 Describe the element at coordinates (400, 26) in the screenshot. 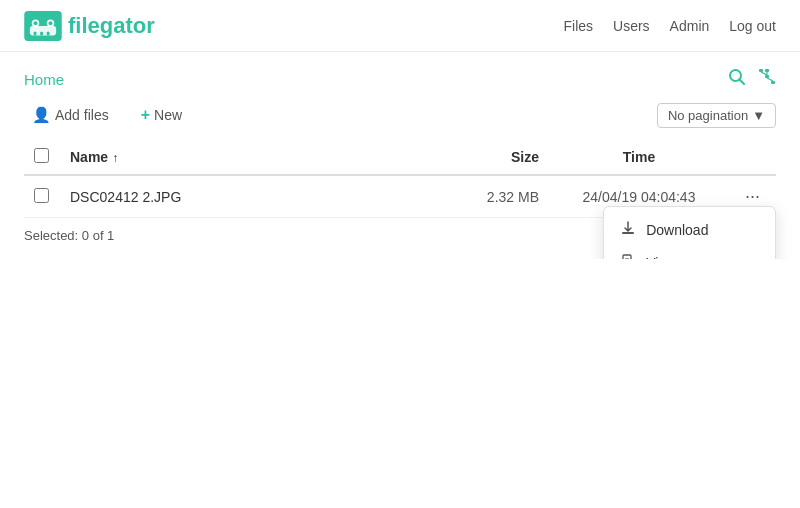

I see `header: filegator Files Users Admin Log out` at that location.